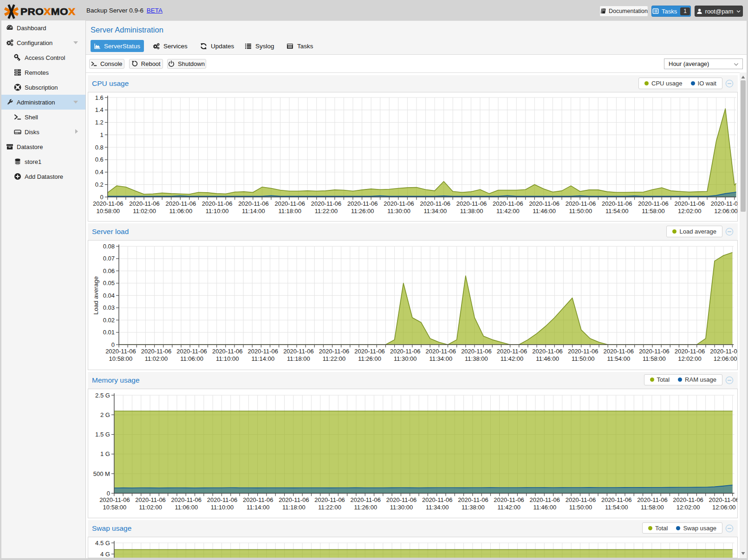  I want to click on svg-text: 1, so click(101, 135).